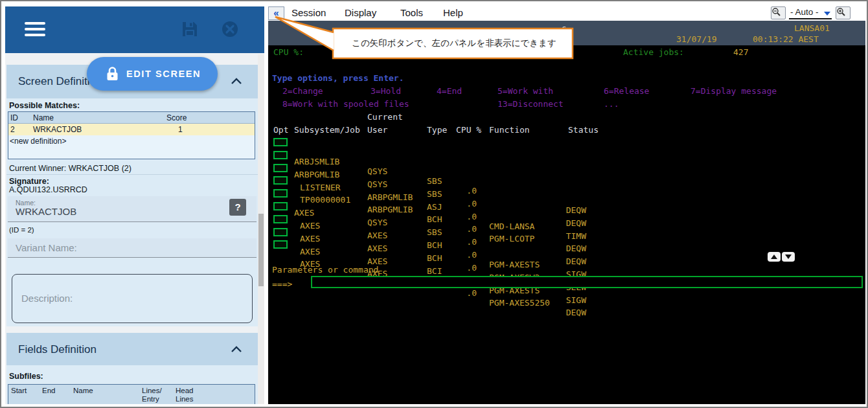 The width and height of the screenshot is (868, 408). I want to click on header-function: Function, so click(509, 130).